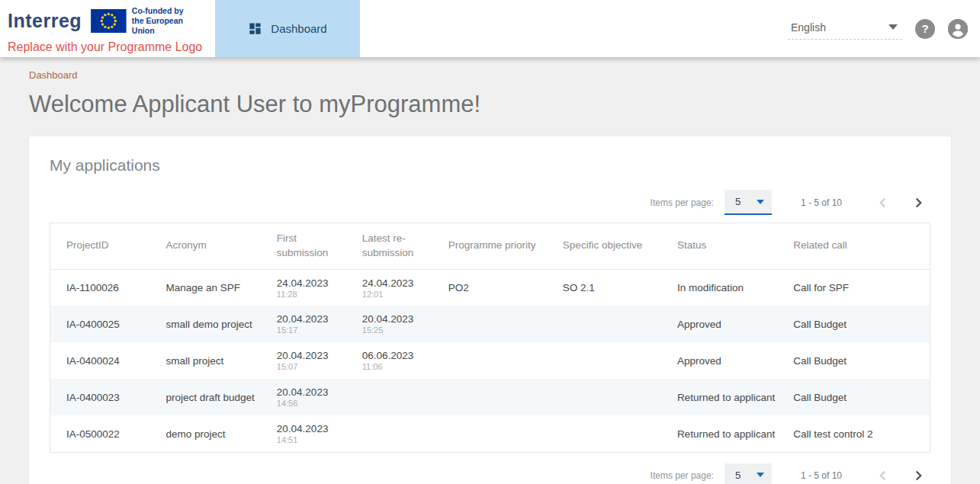  Describe the element at coordinates (490, 165) in the screenshot. I see `card-title: My applications` at that location.